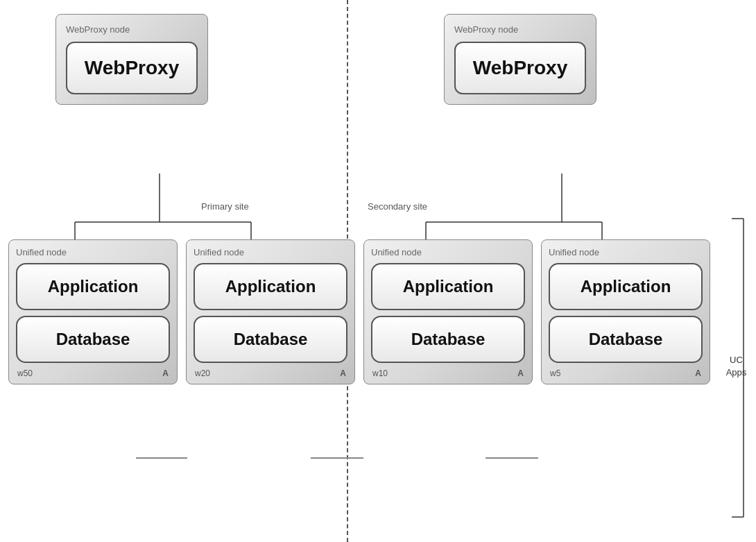 The height and width of the screenshot is (542, 756). I want to click on active-badge-2: A, so click(343, 373).